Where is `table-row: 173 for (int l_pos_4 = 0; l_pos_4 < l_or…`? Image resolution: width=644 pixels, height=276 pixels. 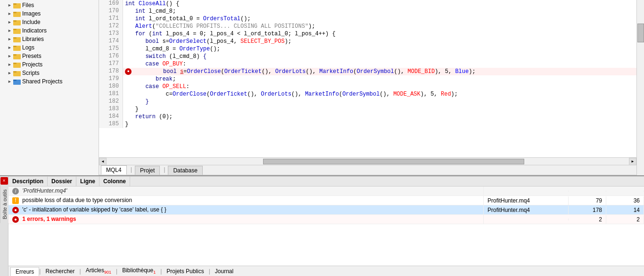 table-row: 173 for (int l_pos_4 = 0; l_pos_4 < l_or… is located at coordinates (368, 34).